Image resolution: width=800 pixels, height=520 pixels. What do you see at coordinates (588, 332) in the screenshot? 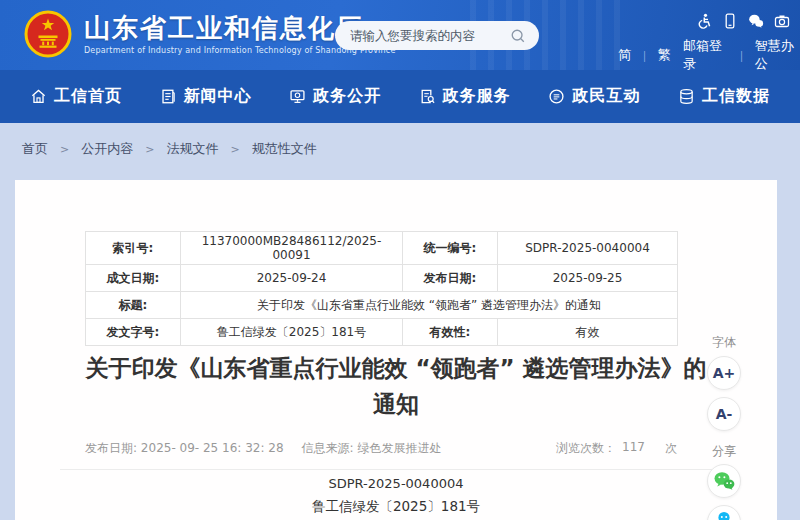
I see `info-value: 有效` at bounding box center [588, 332].